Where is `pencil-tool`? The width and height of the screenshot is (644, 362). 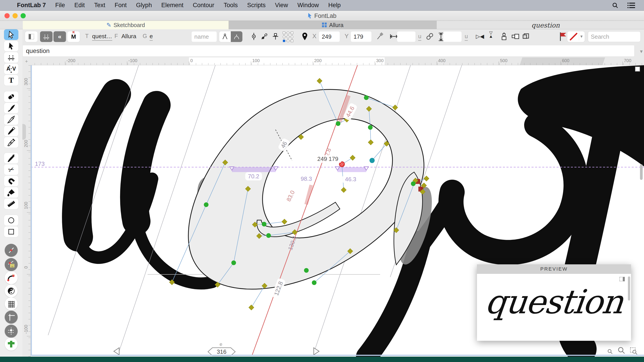 pencil-tool is located at coordinates (11, 119).